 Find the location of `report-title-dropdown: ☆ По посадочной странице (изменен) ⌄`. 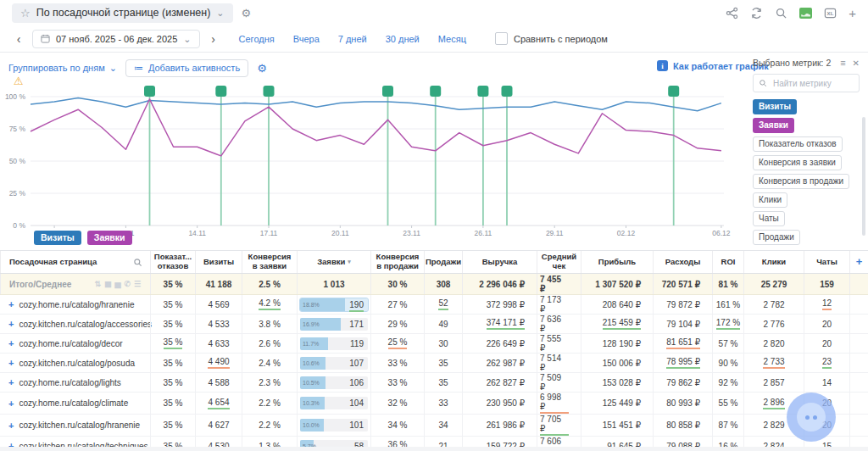

report-title-dropdown: ☆ По посадочной странице (изменен) ⌄ is located at coordinates (122, 14).